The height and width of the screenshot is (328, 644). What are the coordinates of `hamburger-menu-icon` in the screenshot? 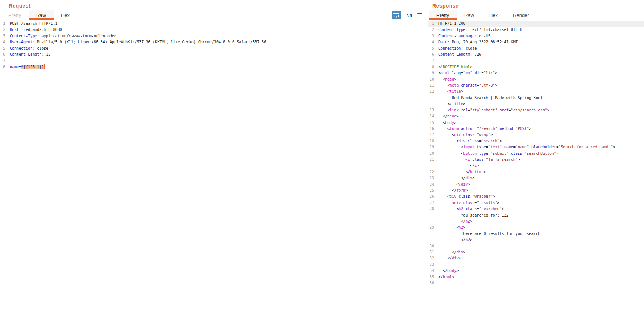 It's located at (420, 15).